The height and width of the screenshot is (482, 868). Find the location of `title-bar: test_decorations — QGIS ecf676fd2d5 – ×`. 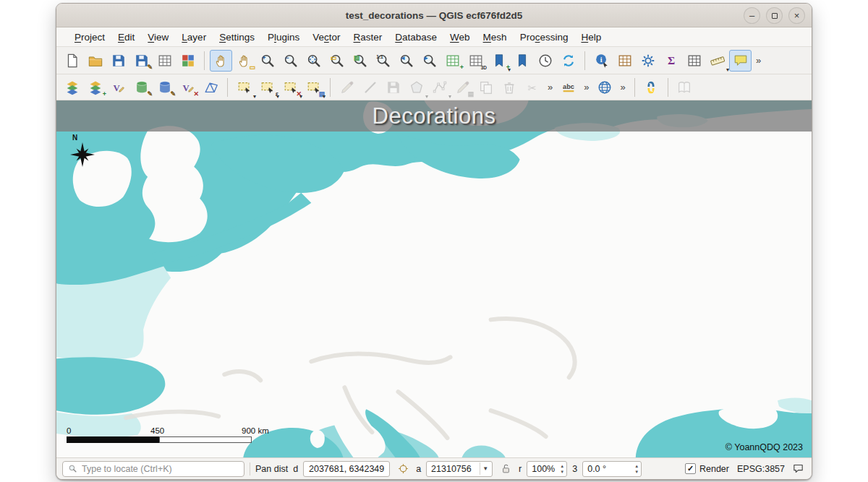

title-bar: test_decorations — QGIS ecf676fd2d5 – × is located at coordinates (434, 16).